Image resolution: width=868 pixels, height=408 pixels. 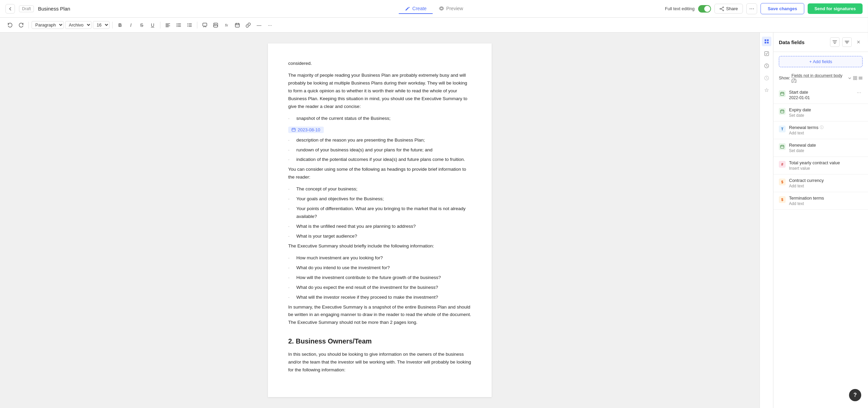 I want to click on share-button: Share, so click(x=729, y=9).